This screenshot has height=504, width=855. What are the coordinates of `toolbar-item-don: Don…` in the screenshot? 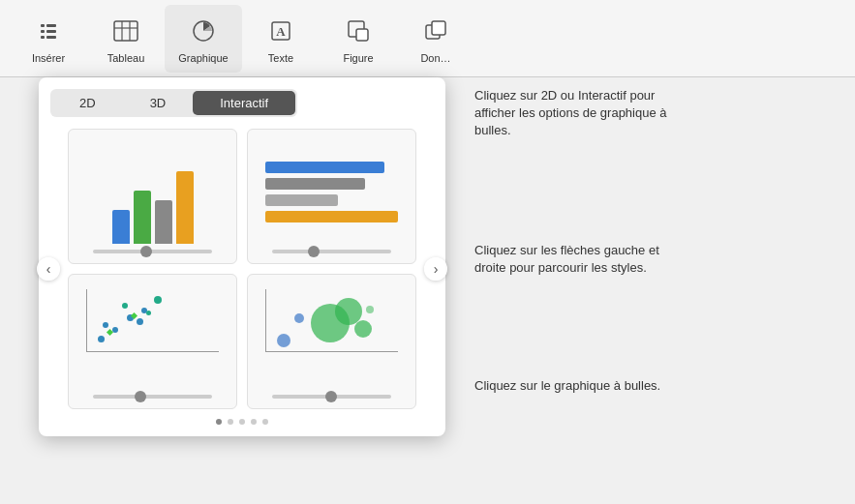 It's located at (436, 39).